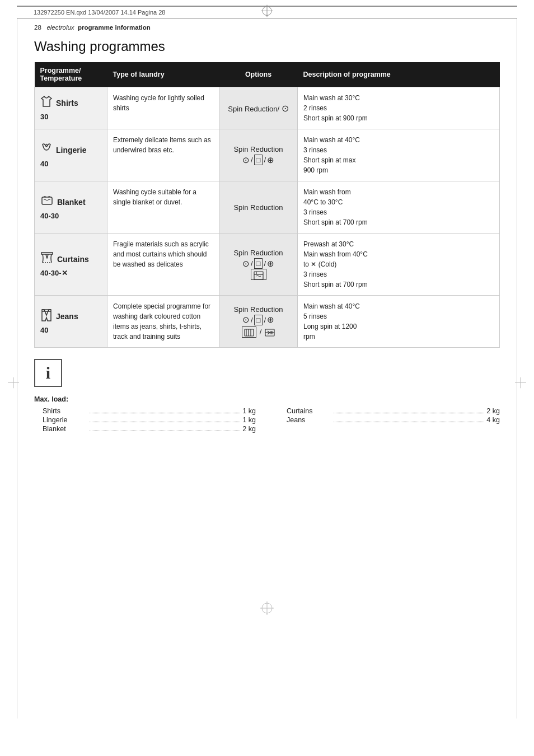  What do you see at coordinates (145, 411) in the screenshot?
I see `load-item-shirts: Shirts 1 kg` at bounding box center [145, 411].